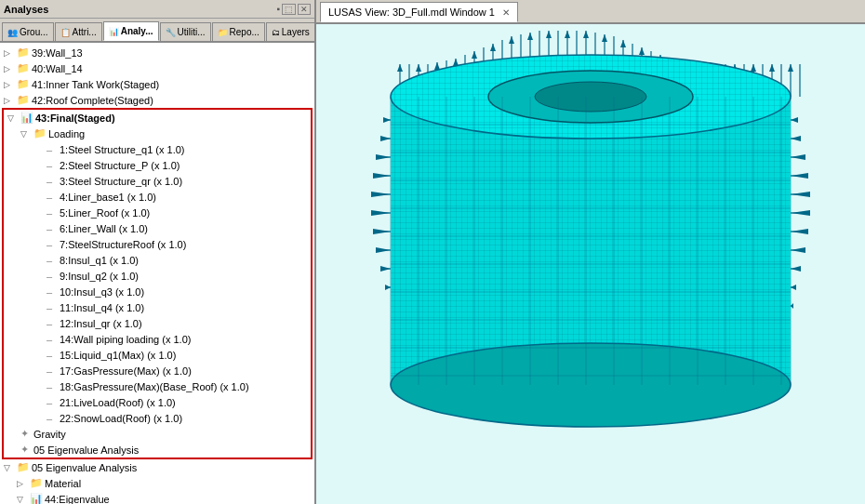  I want to click on load-item-2: – 2:Steel Structure_P (x 1.0), so click(157, 166).